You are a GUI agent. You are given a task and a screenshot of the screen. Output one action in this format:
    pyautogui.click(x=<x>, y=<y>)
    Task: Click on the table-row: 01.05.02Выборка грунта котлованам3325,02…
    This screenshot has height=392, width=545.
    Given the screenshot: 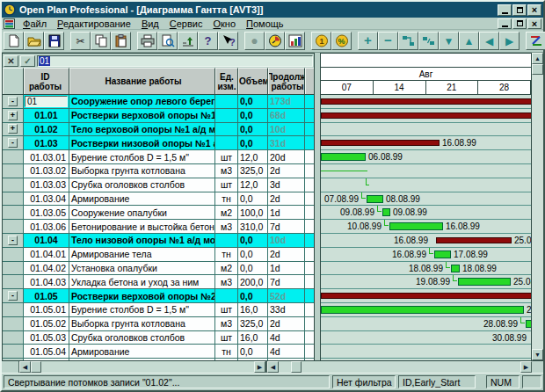 What is the action you would take?
    pyautogui.click(x=158, y=324)
    